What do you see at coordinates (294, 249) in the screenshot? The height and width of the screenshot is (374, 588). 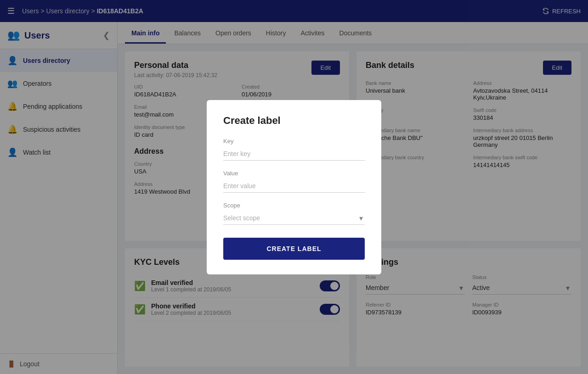 I see `create-label-button: CREATE LABEL` at bounding box center [294, 249].